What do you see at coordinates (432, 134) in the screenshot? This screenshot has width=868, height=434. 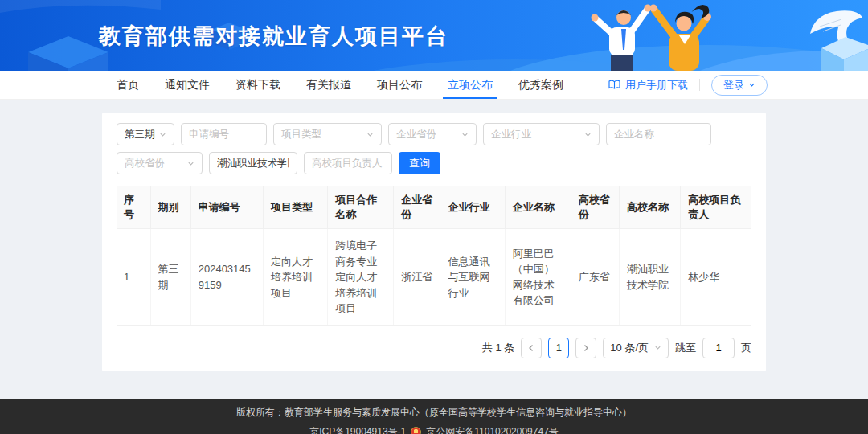 I see `company-province-select: 企业省份` at bounding box center [432, 134].